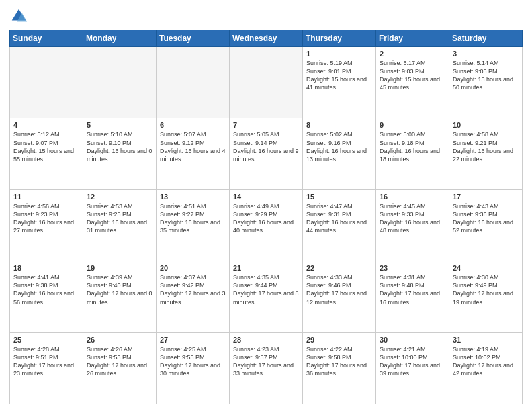 This screenshot has width=532, height=411. What do you see at coordinates (193, 340) in the screenshot?
I see `day-number: 27` at bounding box center [193, 340].